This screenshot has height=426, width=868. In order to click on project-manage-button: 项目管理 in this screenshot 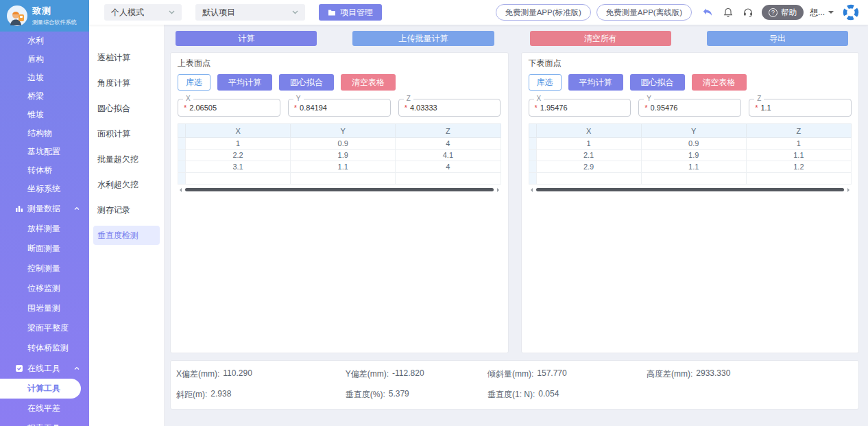, I will do `click(350, 12)`.